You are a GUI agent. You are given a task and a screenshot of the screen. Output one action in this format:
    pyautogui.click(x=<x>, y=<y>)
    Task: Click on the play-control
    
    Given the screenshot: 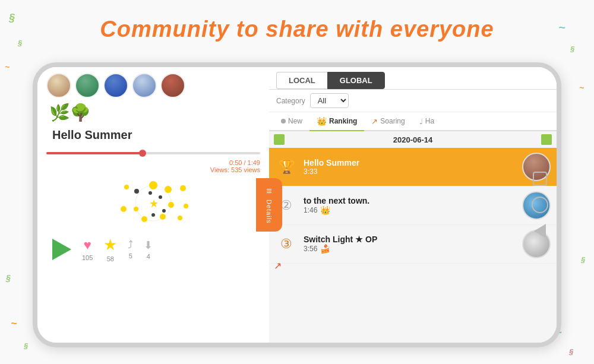 What is the action you would take?
    pyautogui.click(x=62, y=249)
    